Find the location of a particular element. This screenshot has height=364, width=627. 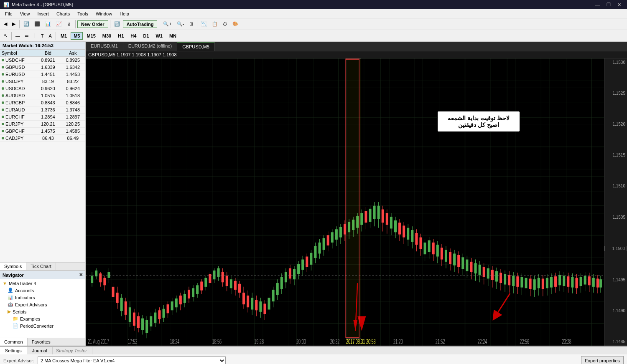

grid-btn: ⊞ is located at coordinates (191, 24).